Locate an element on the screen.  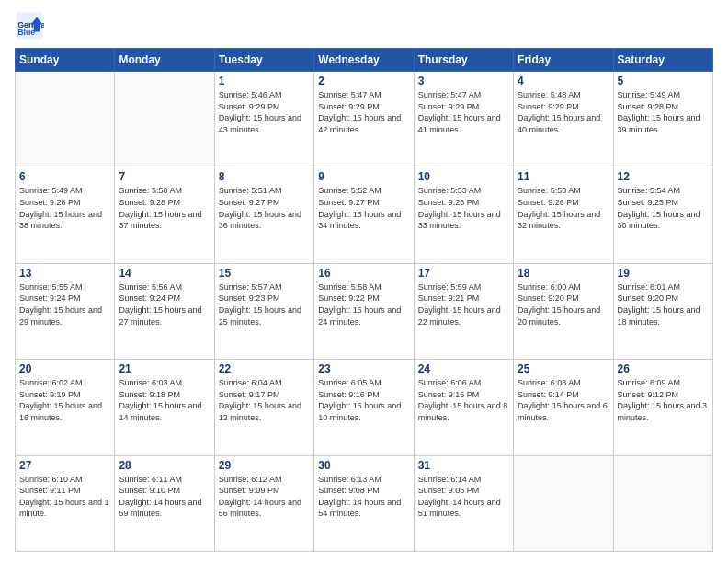
weekday-header: Sunday is located at coordinates (65, 61).